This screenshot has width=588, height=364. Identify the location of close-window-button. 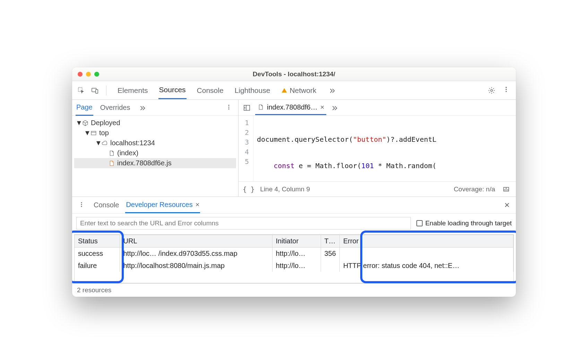
(80, 74).